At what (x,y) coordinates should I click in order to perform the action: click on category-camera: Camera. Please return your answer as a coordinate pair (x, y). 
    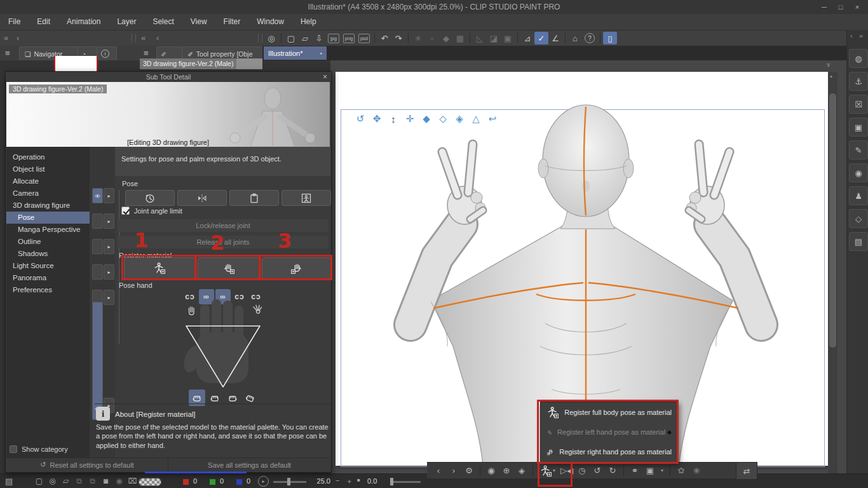
    Looking at the image, I should click on (48, 193).